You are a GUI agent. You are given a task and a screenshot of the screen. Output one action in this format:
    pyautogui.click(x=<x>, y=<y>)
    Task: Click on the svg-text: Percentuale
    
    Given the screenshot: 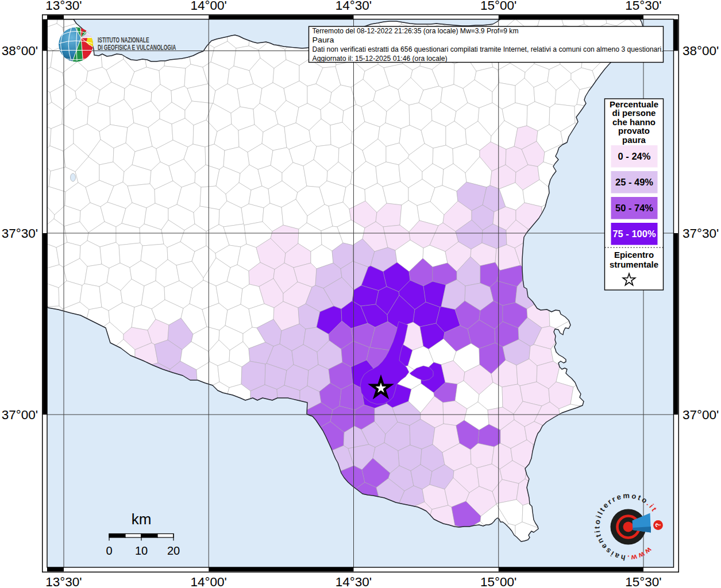 What is the action you would take?
    pyautogui.click(x=634, y=105)
    